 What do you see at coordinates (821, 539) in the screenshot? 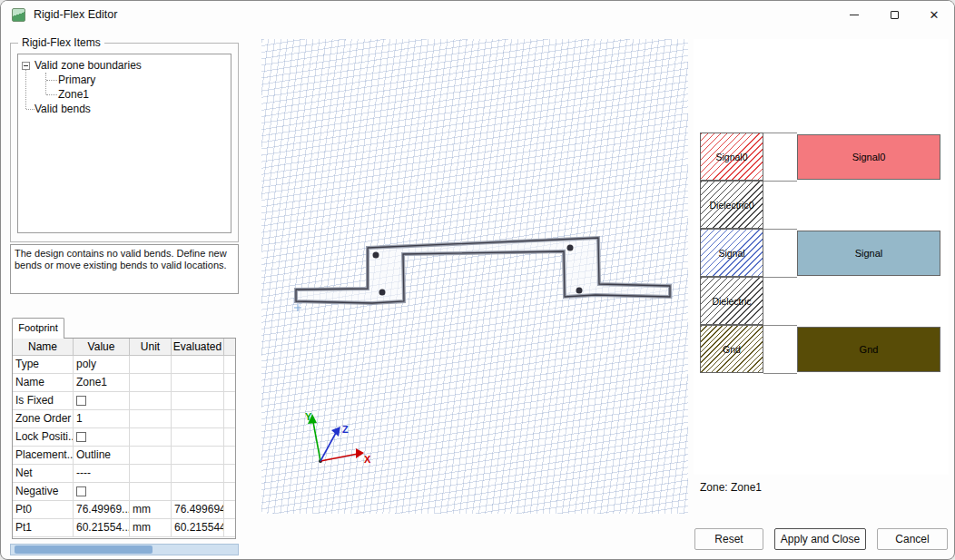
I see `apply-and-close-button: Apply and Close` at bounding box center [821, 539].